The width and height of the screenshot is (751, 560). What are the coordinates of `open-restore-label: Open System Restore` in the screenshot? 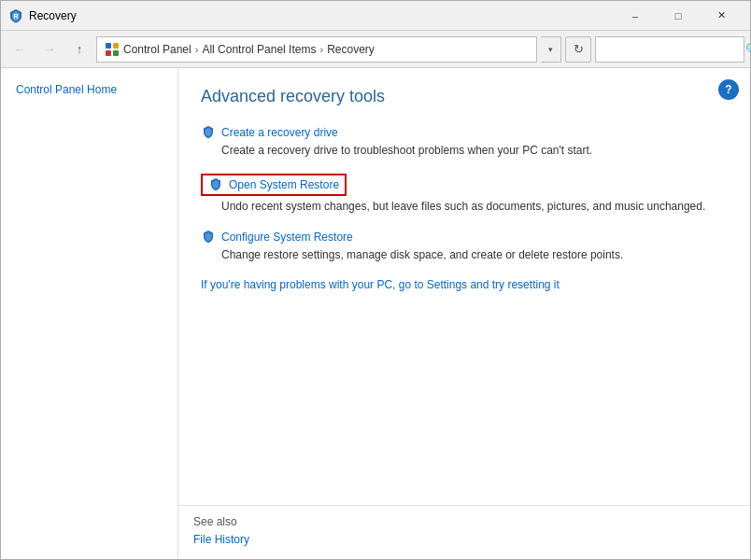 It's located at (284, 185).